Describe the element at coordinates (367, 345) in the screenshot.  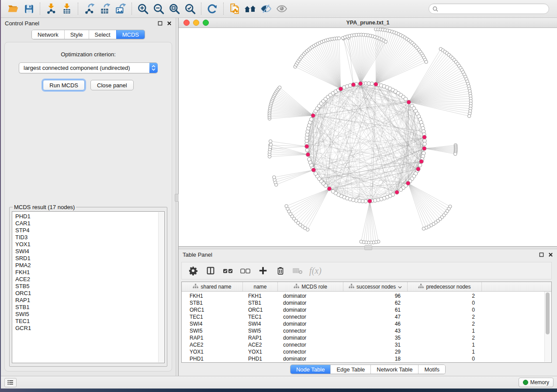
I see `table-row: ACE2ACE2connector311` at that location.